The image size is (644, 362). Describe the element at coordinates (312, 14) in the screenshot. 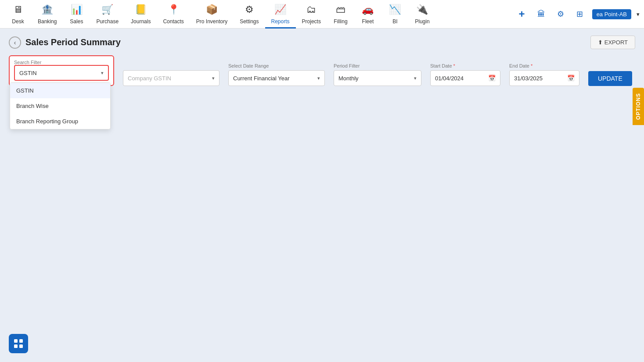

I see `nav-item-projects: 🗂 Projects` at that location.